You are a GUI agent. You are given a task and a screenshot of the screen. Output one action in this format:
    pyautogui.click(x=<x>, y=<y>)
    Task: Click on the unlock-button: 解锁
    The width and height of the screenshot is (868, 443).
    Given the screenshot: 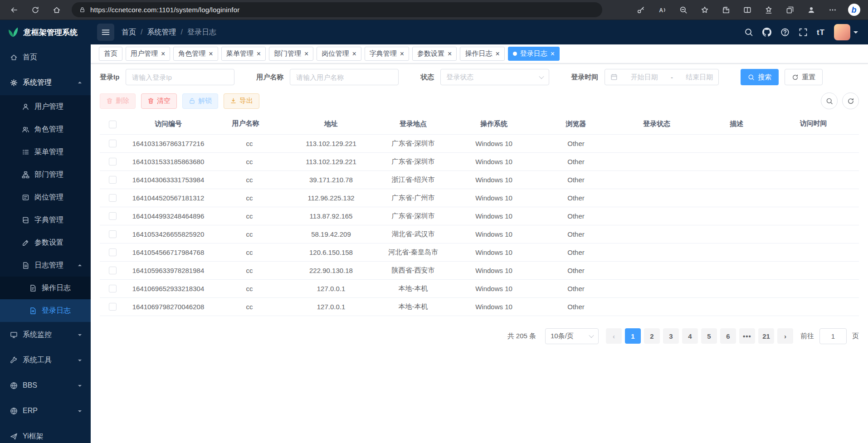 What is the action you would take?
    pyautogui.click(x=200, y=101)
    